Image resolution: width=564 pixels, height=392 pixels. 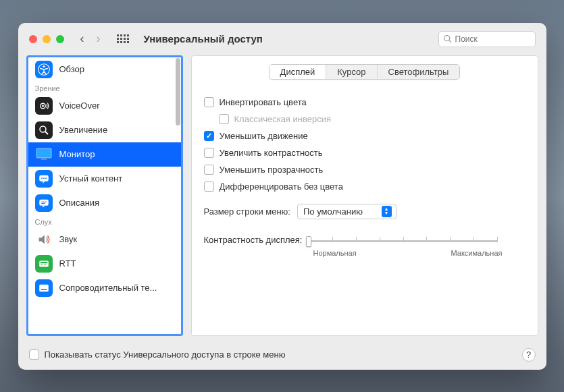 I want to click on titlebar: ‹ › Универсальный доступ, so click(x=282, y=39).